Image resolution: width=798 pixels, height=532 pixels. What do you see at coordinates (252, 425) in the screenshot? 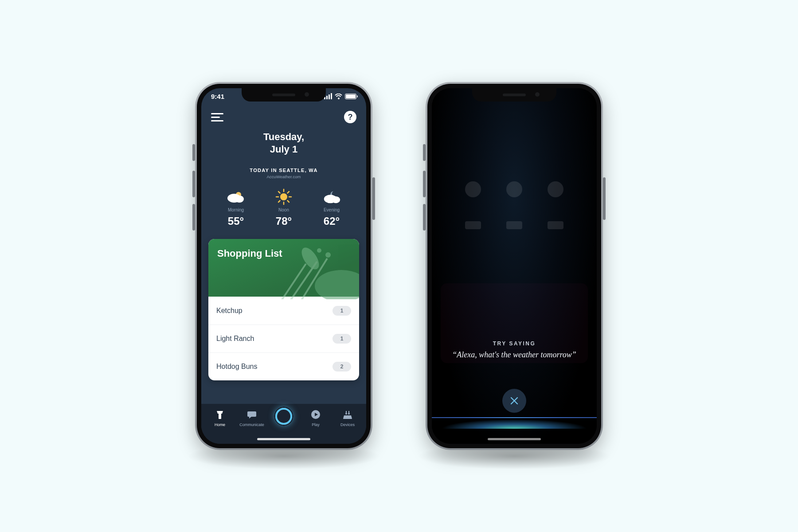
I see `tab-communicate-label: Communicate` at bounding box center [252, 425].